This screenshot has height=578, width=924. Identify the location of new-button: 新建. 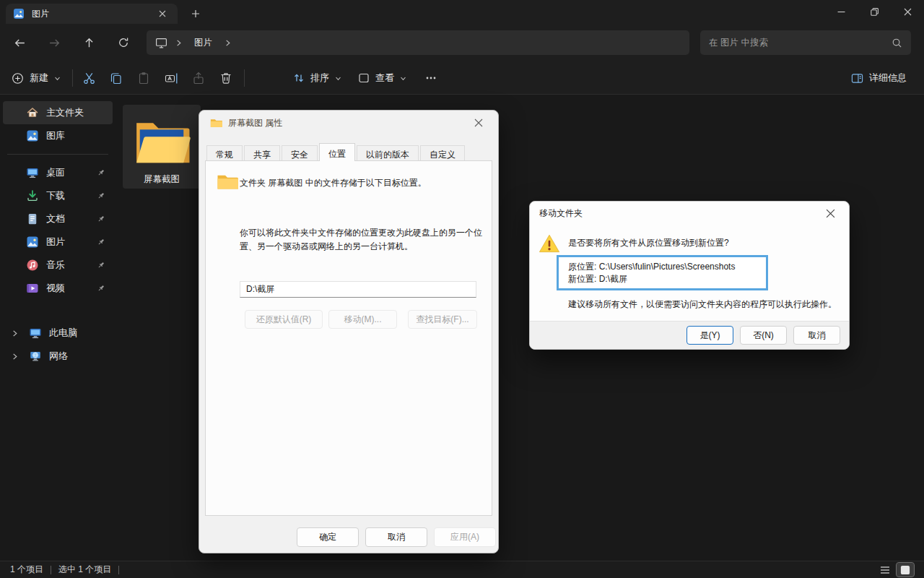
(36, 78).